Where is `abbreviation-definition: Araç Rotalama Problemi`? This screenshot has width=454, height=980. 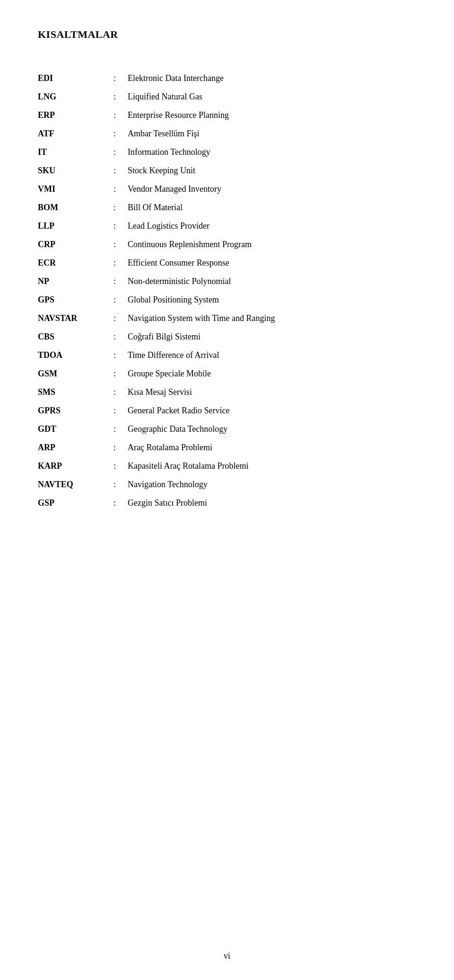
abbreviation-definition: Araç Rotalama Problemi is located at coordinates (272, 448).